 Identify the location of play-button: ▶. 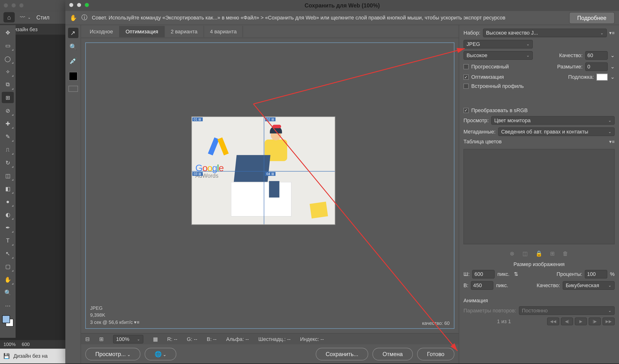
(581, 321).